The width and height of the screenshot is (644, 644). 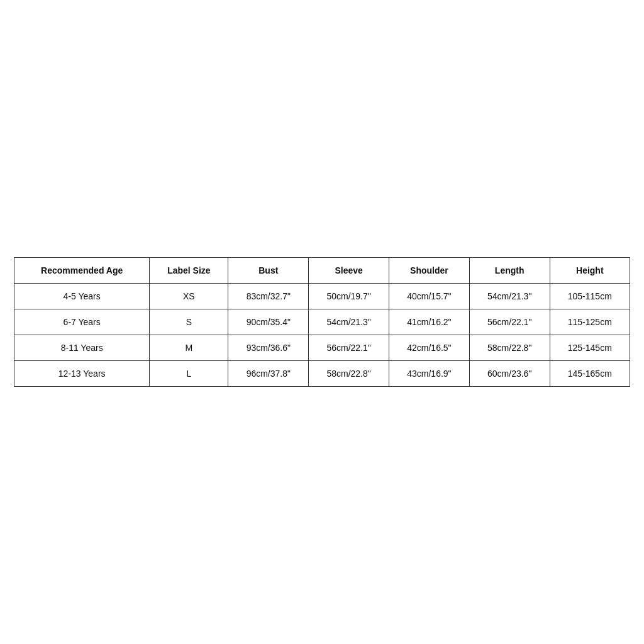 I want to click on header-label-size: Label Size, so click(x=189, y=270).